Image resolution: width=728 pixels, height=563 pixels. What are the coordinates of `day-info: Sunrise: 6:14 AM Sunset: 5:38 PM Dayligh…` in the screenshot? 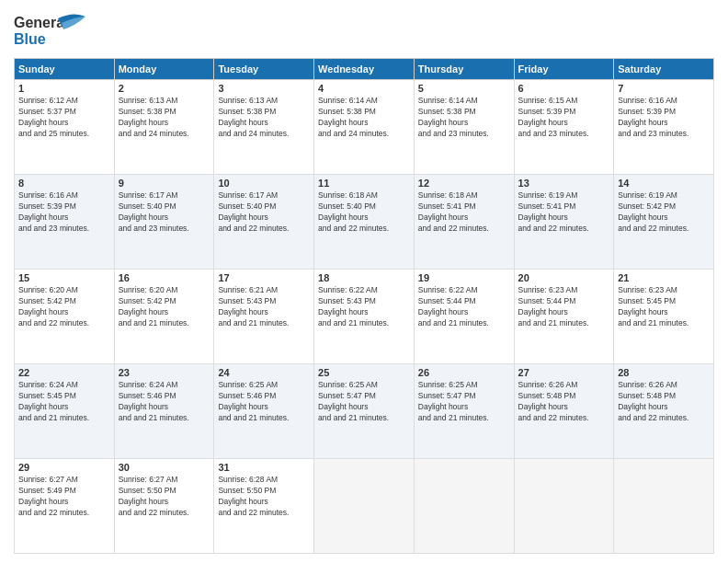 It's located at (364, 118).